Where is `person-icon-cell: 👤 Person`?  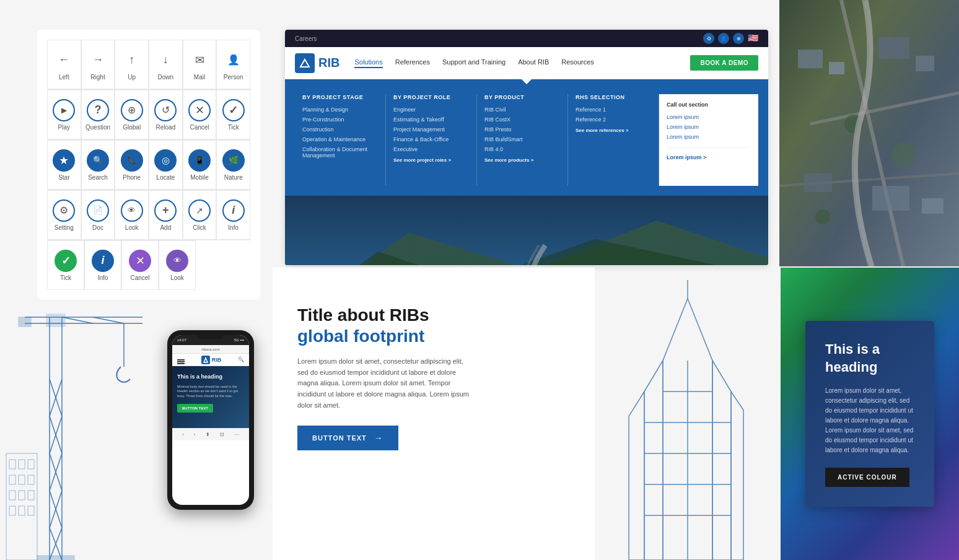 person-icon-cell: 👤 Person is located at coordinates (233, 64).